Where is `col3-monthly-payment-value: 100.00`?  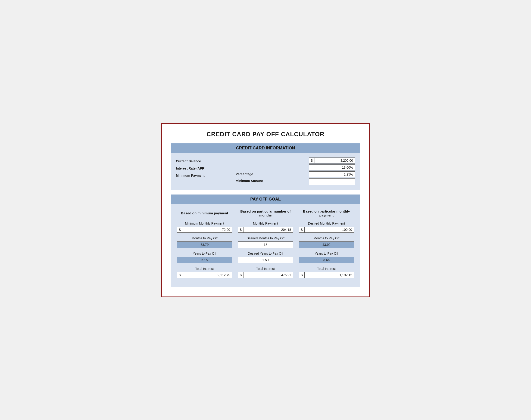
col3-monthly-payment-value: 100.00 is located at coordinates (329, 230).